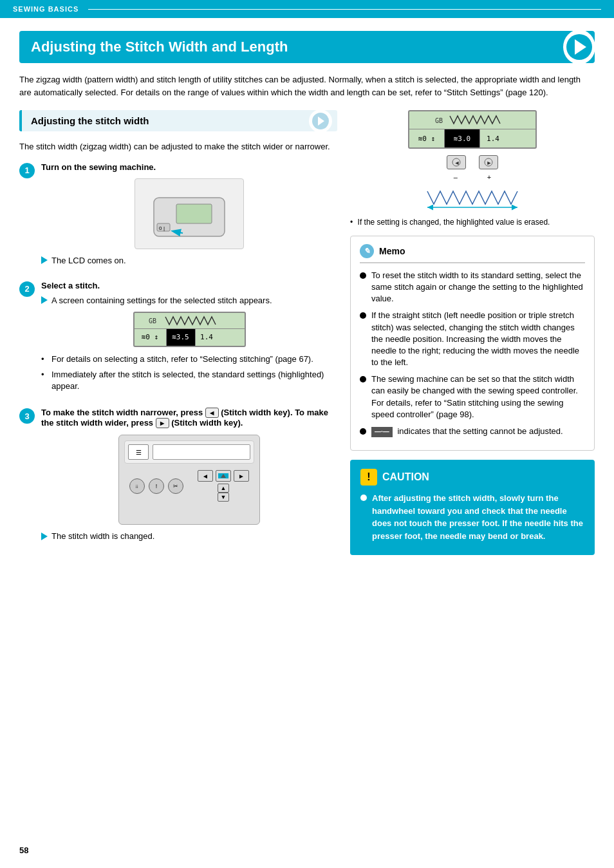 This screenshot has height=868, width=614. What do you see at coordinates (156, 486) in the screenshot?
I see `panel-btn-2: !` at bounding box center [156, 486].